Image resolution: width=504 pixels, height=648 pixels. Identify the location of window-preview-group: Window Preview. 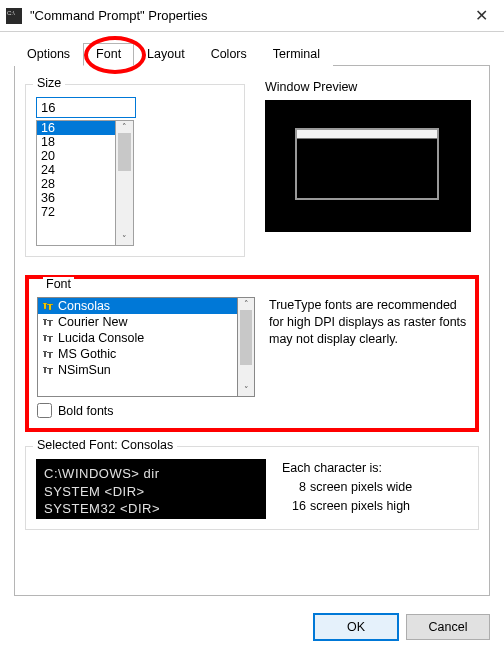
(372, 168).